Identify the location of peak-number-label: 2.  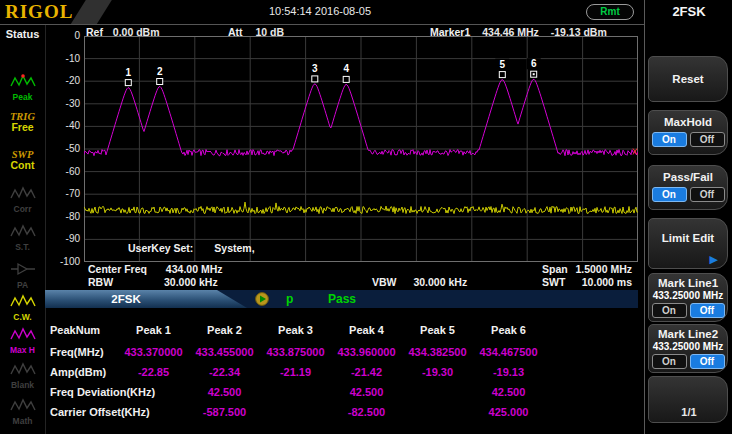
(160, 72).